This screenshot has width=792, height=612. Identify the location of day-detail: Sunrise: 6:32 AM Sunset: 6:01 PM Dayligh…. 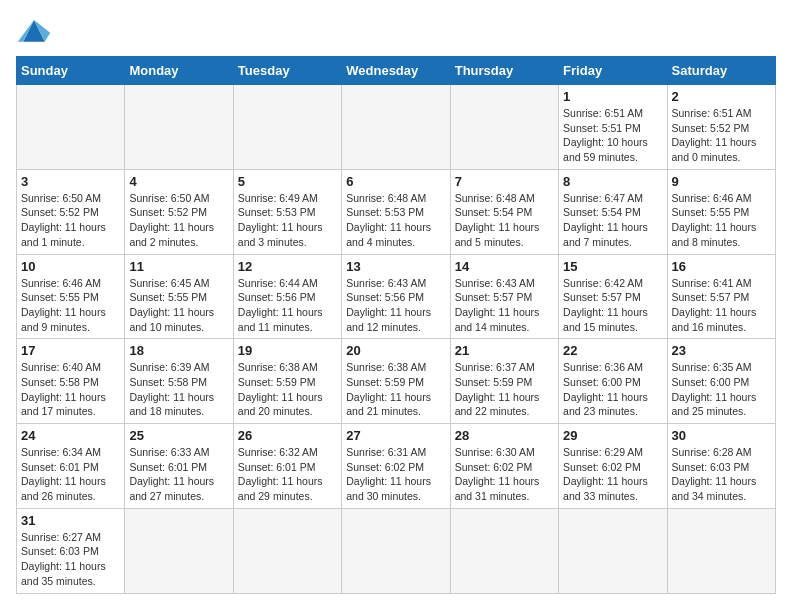
(288, 474).